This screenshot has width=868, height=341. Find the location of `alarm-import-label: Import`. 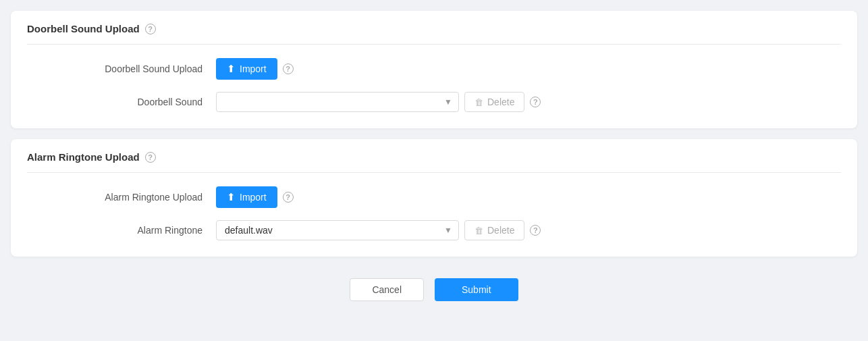

alarm-import-label: Import is located at coordinates (253, 197).